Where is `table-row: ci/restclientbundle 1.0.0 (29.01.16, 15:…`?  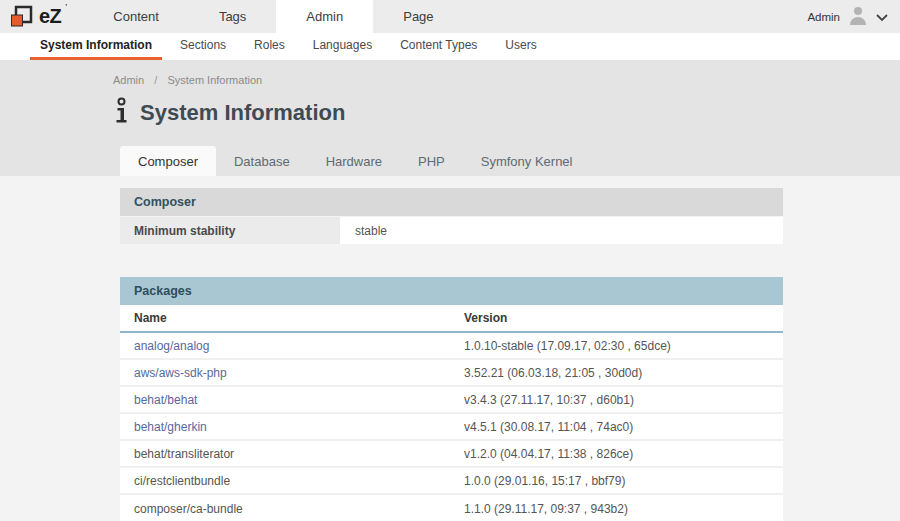 table-row: ci/restclientbundle 1.0.0 (29.01.16, 15:… is located at coordinates (452, 482).